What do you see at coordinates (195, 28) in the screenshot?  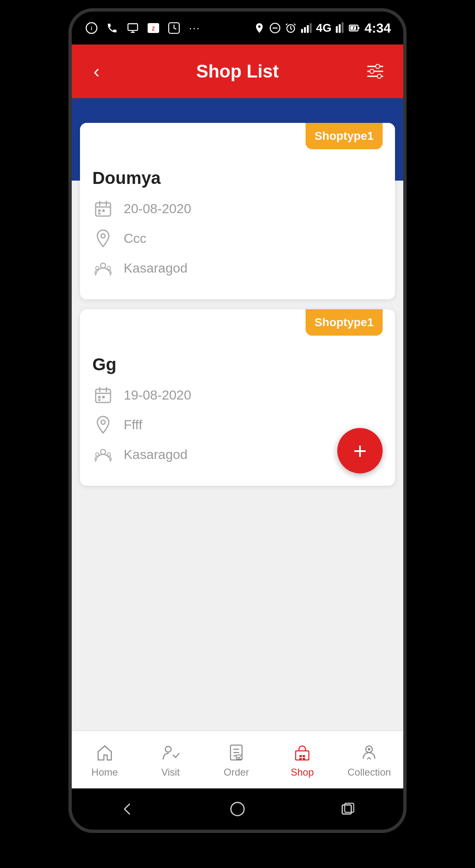 I see `dots-icon: ···` at bounding box center [195, 28].